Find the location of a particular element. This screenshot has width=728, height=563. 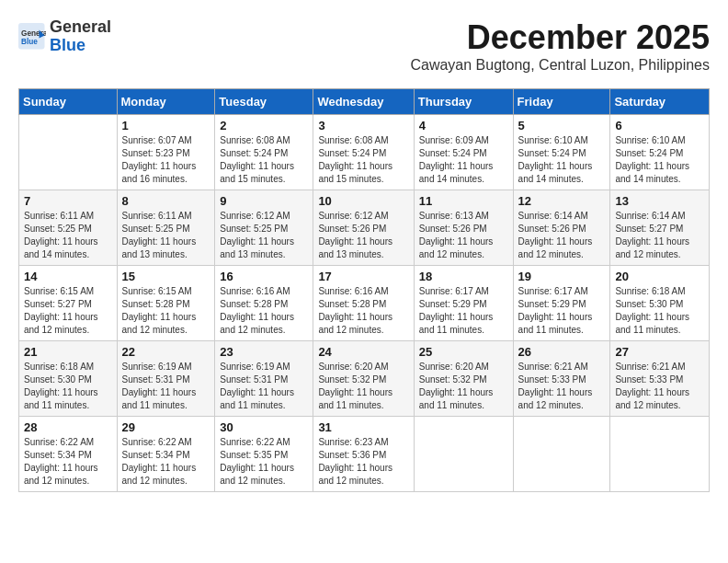

calendar-cell: 18Sunrise: 6:17 AMSunset: 5:29 PMDayligh… is located at coordinates (463, 304).